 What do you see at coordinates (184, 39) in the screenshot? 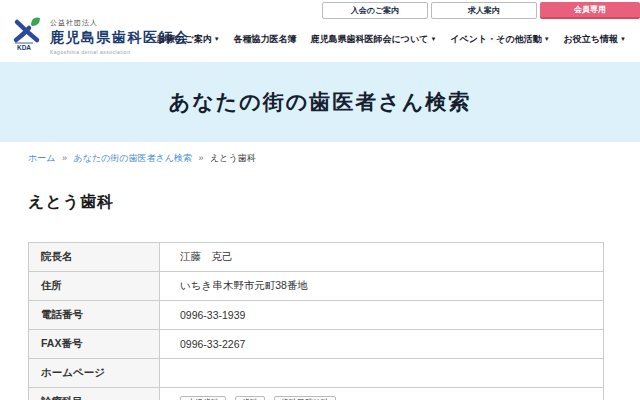
I see `nav-item-label: 診療のご案内` at bounding box center [184, 39].